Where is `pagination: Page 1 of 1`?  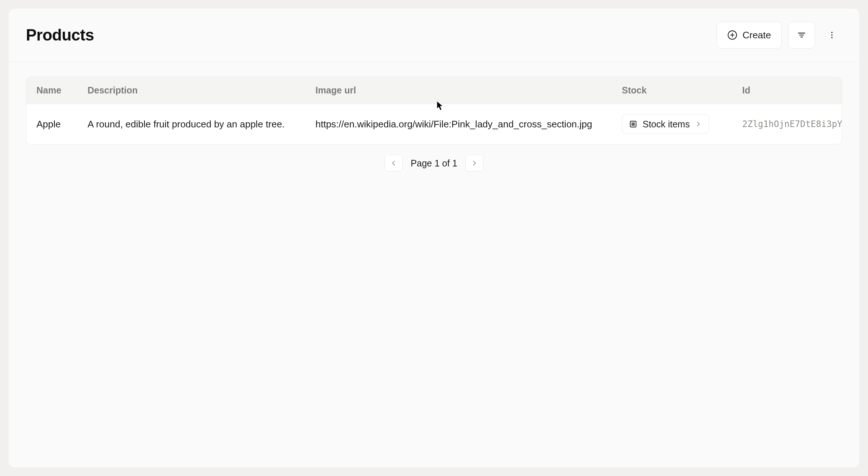 pagination: Page 1 of 1 is located at coordinates (434, 163).